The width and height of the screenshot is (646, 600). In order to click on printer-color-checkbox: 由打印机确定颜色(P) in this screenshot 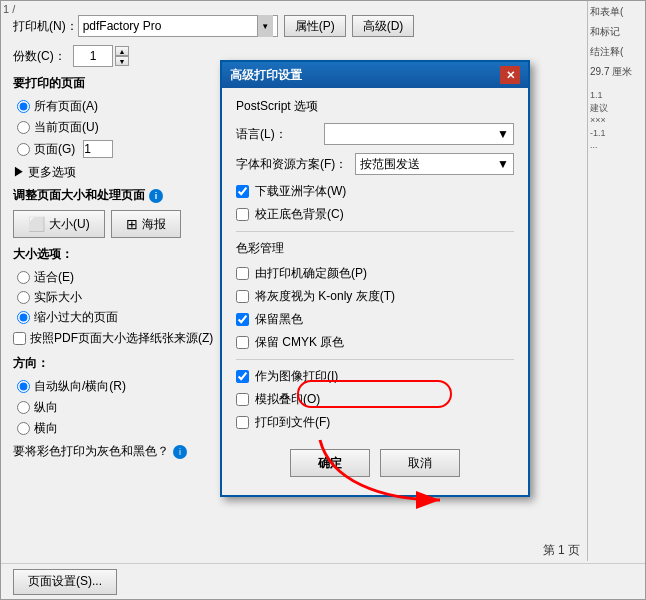, I will do `click(375, 274)`.